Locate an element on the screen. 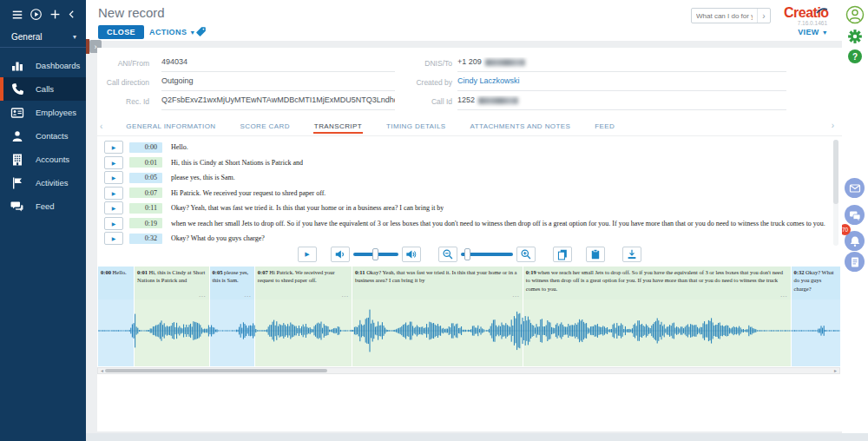 The height and width of the screenshot is (441, 868). download-icon is located at coordinates (632, 254).